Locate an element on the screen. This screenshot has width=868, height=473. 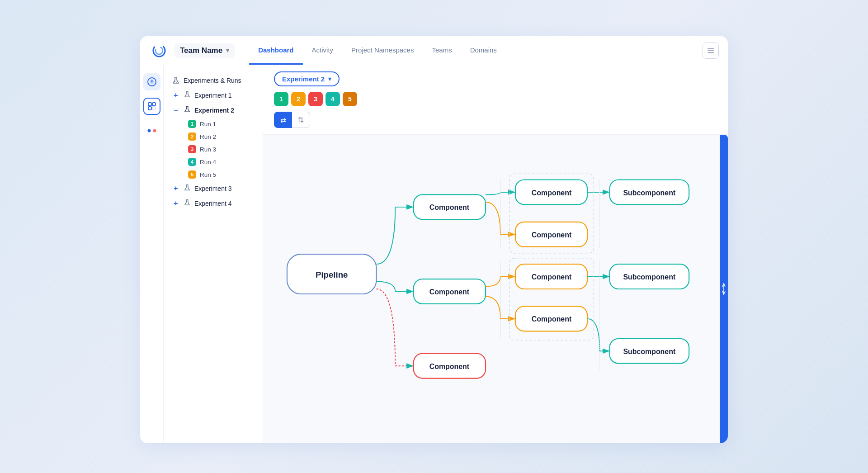
sidebar-run-3: 3 Run 3 is located at coordinates (213, 149).